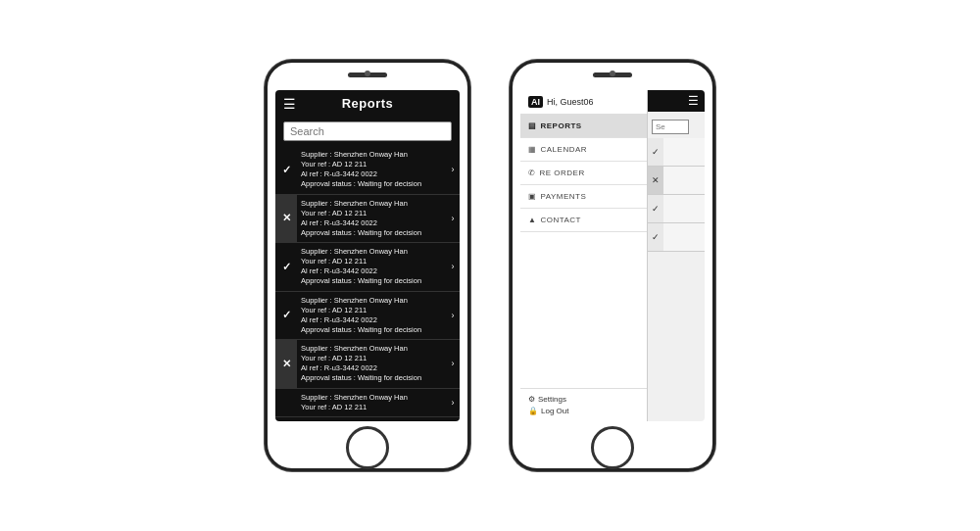 The width and height of the screenshot is (980, 531). What do you see at coordinates (290, 104) in the screenshot?
I see `menu-icon: ☰` at bounding box center [290, 104].